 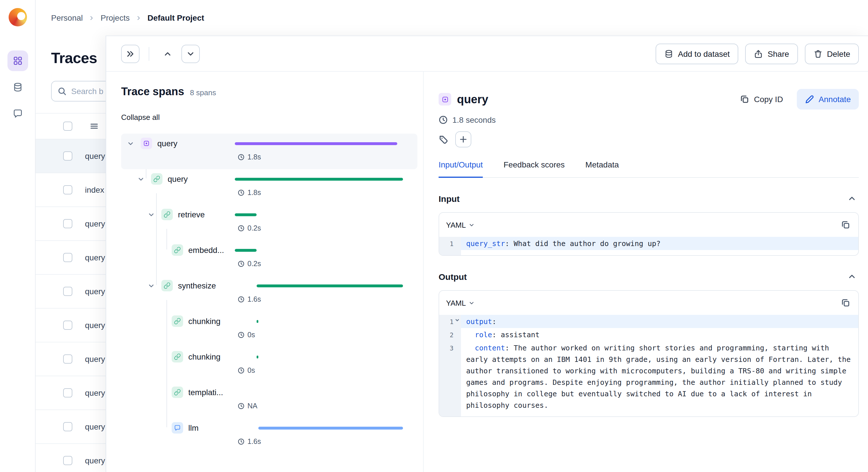 I want to click on search-icon, so click(x=62, y=91).